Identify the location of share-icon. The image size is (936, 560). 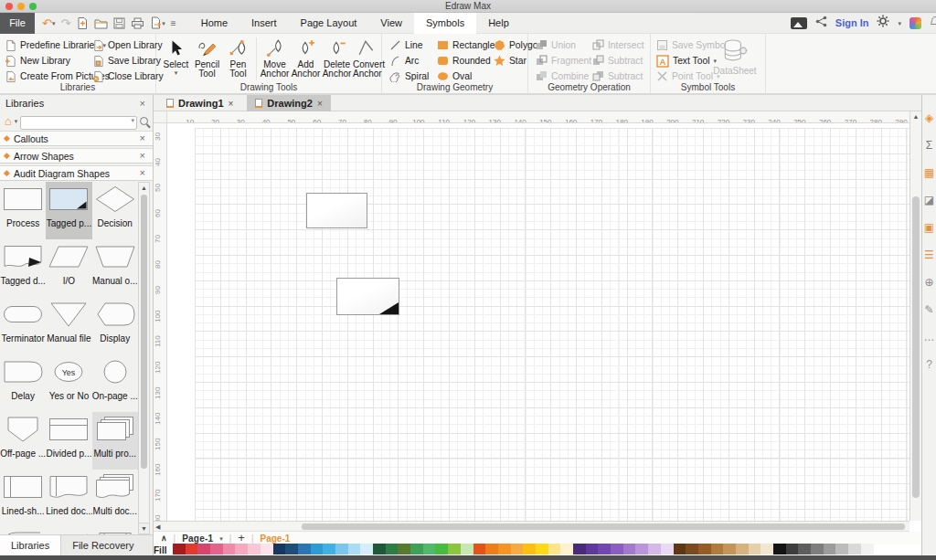
(821, 23).